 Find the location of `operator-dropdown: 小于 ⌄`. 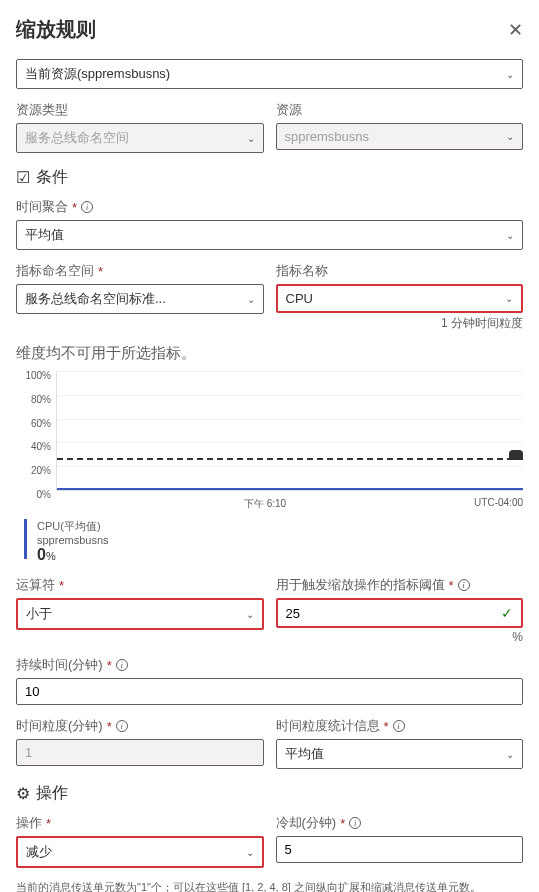

operator-dropdown: 小于 ⌄ is located at coordinates (140, 614).